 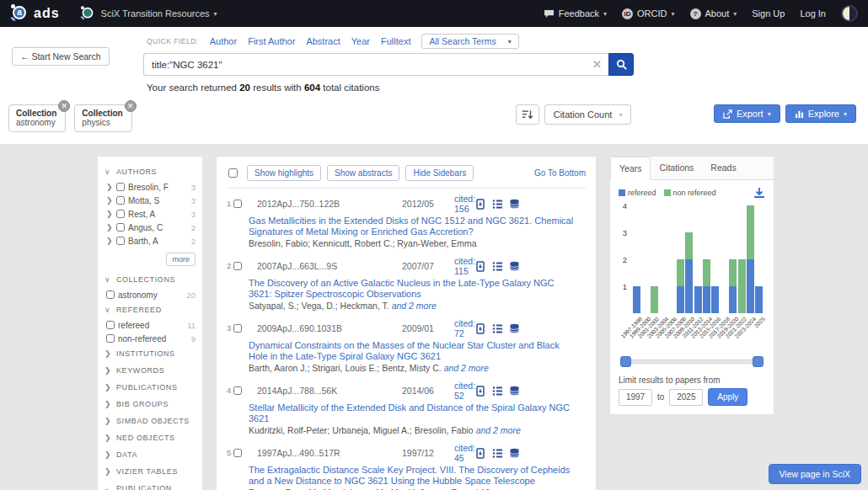 I want to click on facet-item-motta-s: ❯Motta, S3, so click(x=150, y=200).